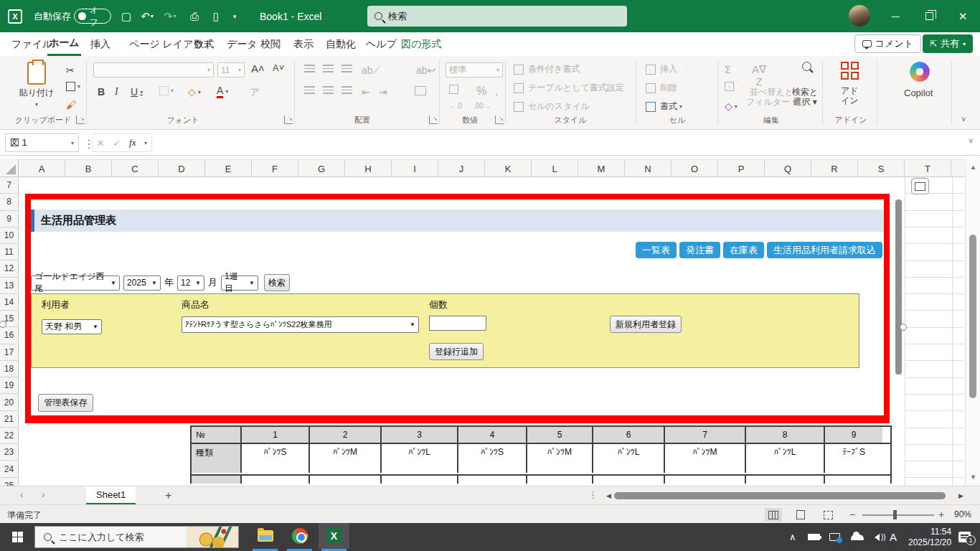  I want to click on row-header-11: 11, so click(9, 253).